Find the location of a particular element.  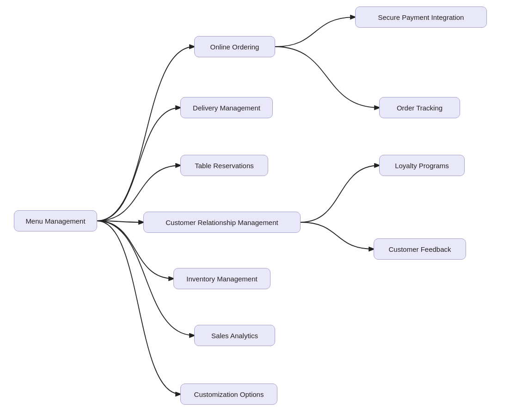

node-inventory: Inventory Management is located at coordinates (222, 279).